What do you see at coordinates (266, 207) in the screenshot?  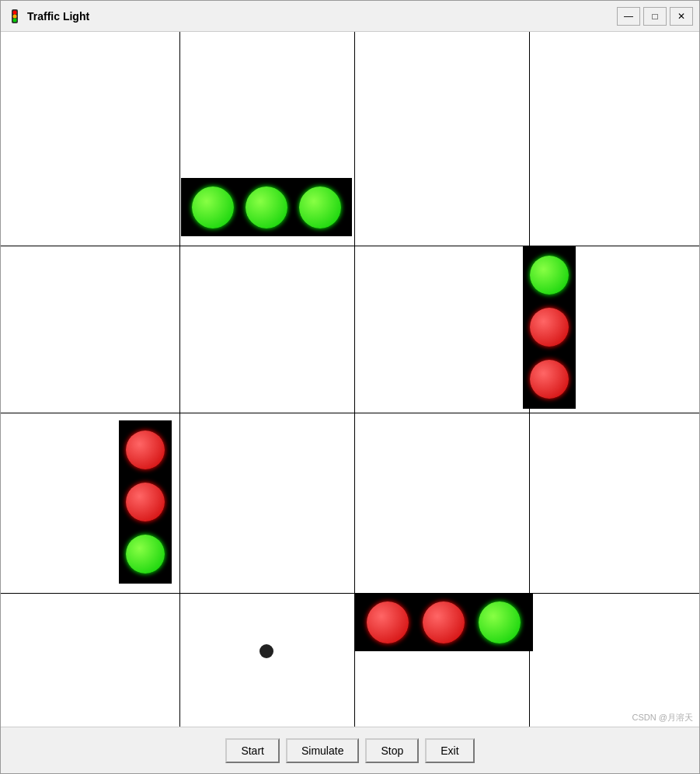 I see `traffic-light-top` at bounding box center [266, 207].